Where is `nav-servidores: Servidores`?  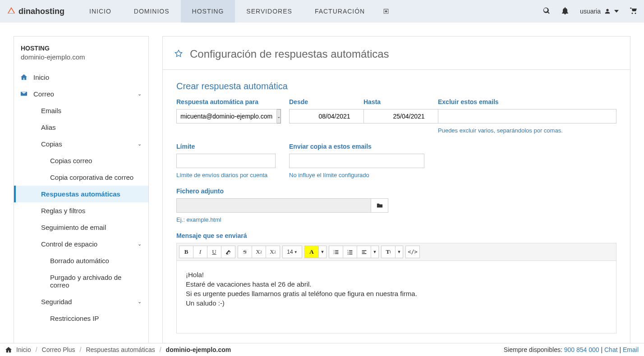 nav-servidores: Servidores is located at coordinates (269, 11).